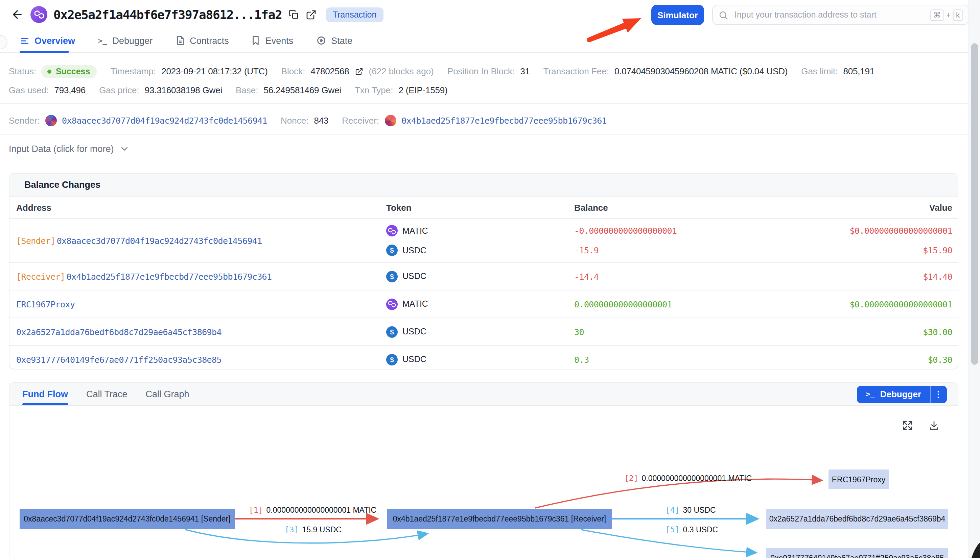 The height and width of the screenshot is (558, 980). What do you see at coordinates (334, 41) in the screenshot?
I see `tab-state: State` at bounding box center [334, 41].